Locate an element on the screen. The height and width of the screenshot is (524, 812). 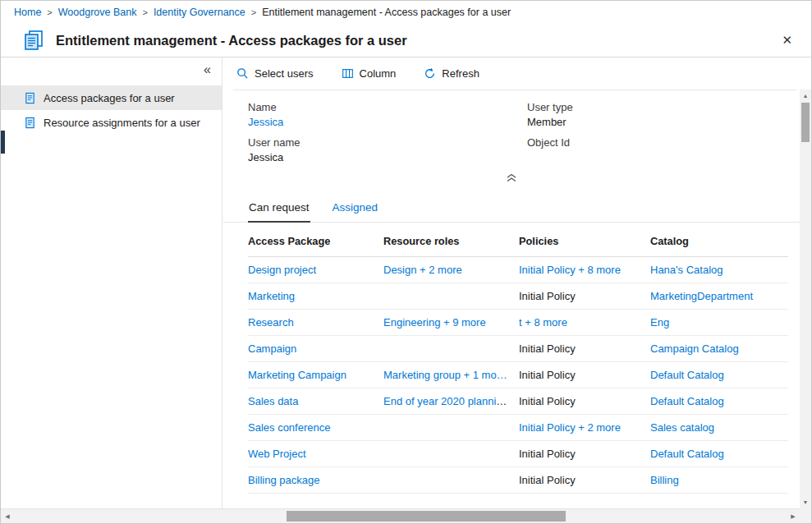
column-options-icon is located at coordinates (348, 74).